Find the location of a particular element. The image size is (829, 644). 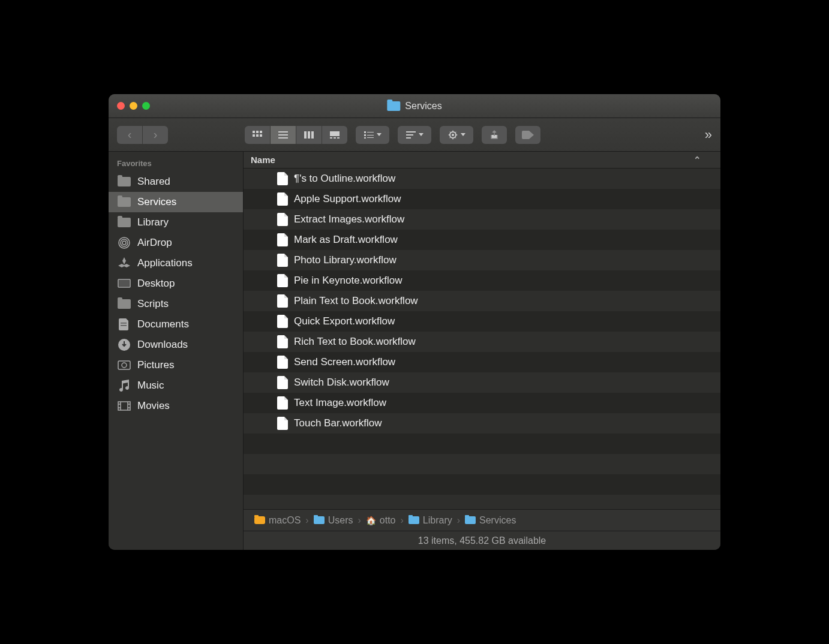

back-button: ‹ is located at coordinates (130, 135).